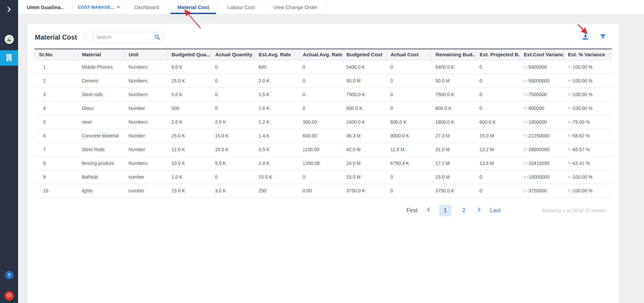  What do you see at coordinates (538, 177) in the screenshot?
I see `variance-value: -15000000` at bounding box center [538, 177].